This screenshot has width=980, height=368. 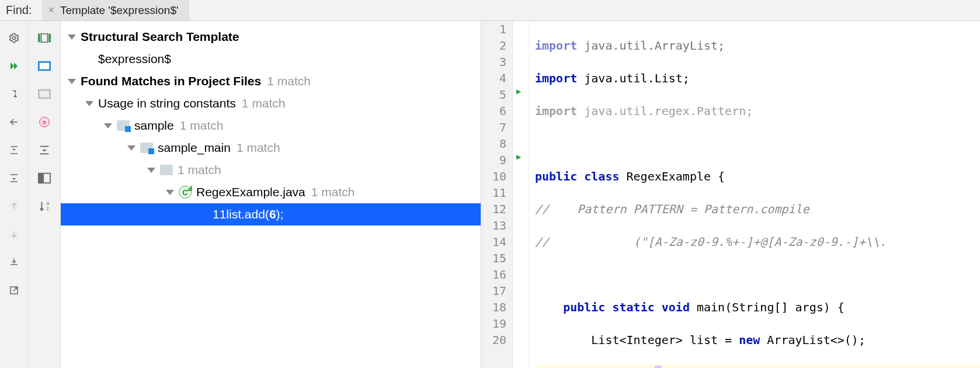 What do you see at coordinates (44, 122) in the screenshot?
I see `match-case-icon: m` at bounding box center [44, 122].